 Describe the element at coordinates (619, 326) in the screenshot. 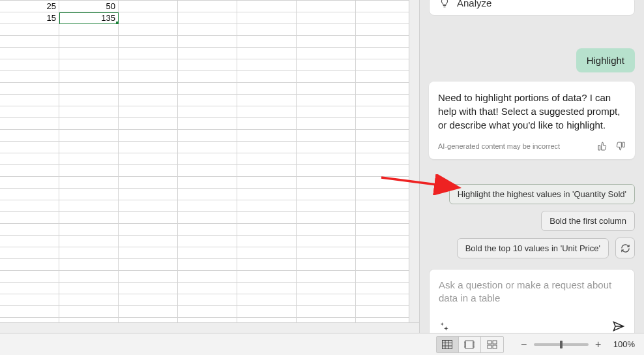

I see `send-icon` at that location.